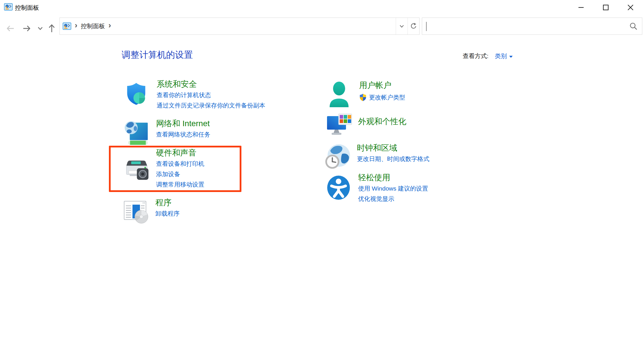 Image resolution: width=644 pixels, height=363 pixels. Describe the element at coordinates (501, 56) in the screenshot. I see `view-by-dropdown: 类别` at that location.